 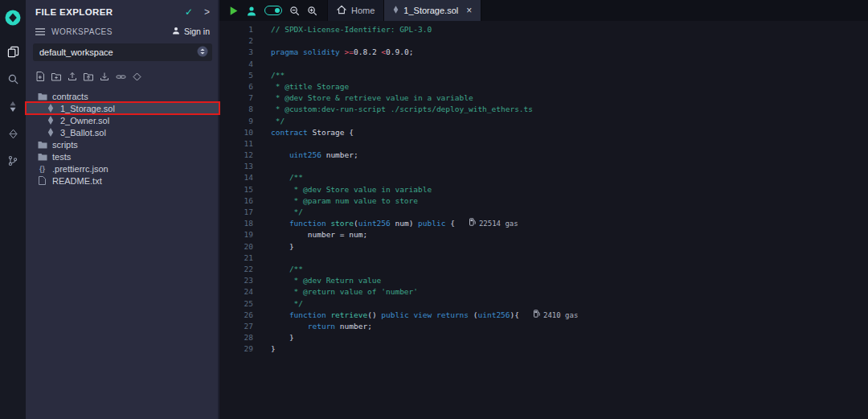 What do you see at coordinates (122, 108) in the screenshot?
I see `tree-item-1_Storage.sol: 1_Storage.sol` at bounding box center [122, 108].